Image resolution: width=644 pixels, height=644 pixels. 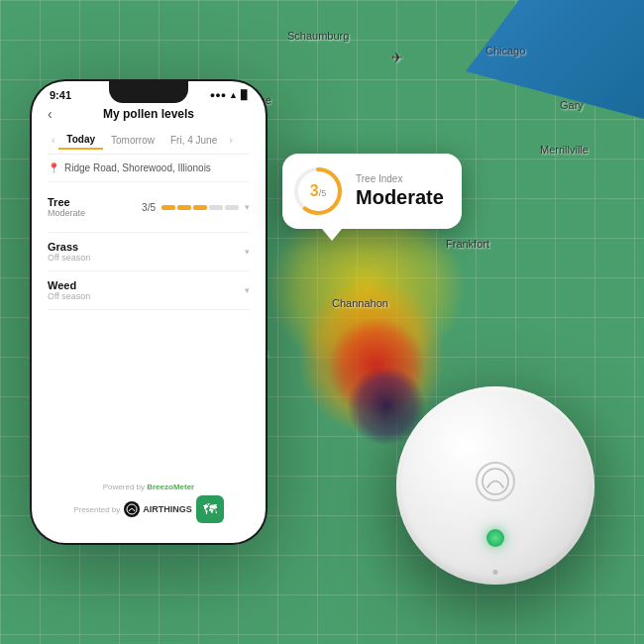 What do you see at coordinates (248, 290) in the screenshot?
I see `weed-chevron-down: ▾` at bounding box center [248, 290].